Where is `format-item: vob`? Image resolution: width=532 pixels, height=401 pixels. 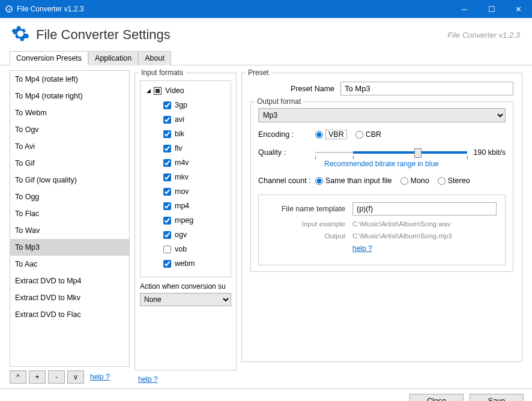 format-item: vob is located at coordinates (186, 249).